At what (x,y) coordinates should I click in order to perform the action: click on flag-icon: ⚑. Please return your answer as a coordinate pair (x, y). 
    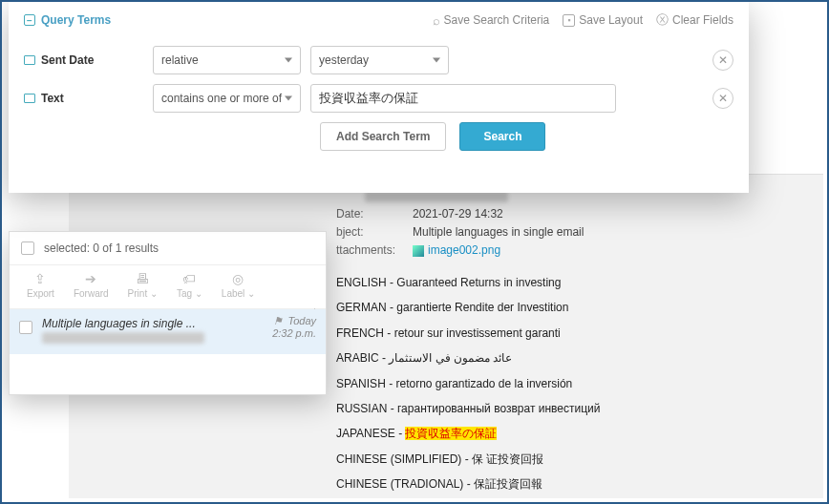
    Looking at the image, I should click on (278, 321).